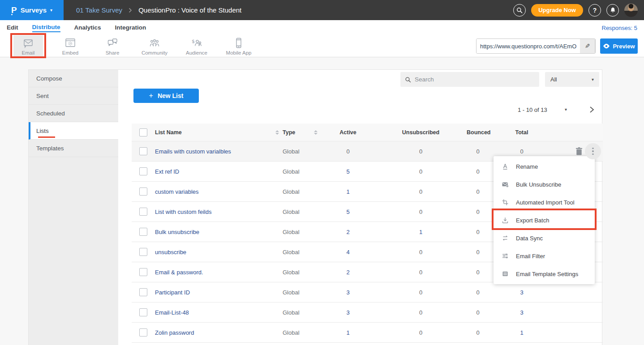 This screenshot has height=345, width=644. Describe the element at coordinates (143, 132) in the screenshot. I see `select-all-checkbox` at that location.